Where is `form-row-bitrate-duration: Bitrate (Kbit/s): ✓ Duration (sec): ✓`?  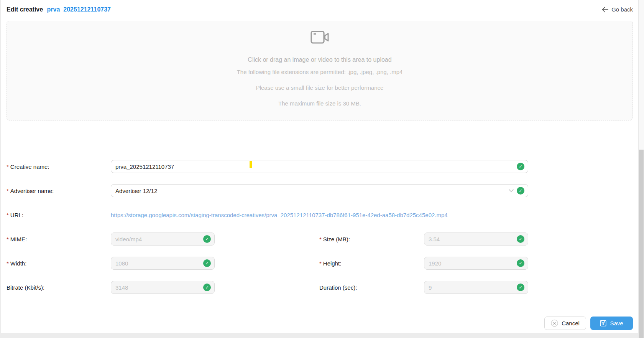 form-row-bitrate-duration: Bitrate (Kbit/s): ✓ Duration (sec): ✓ is located at coordinates (320, 287).